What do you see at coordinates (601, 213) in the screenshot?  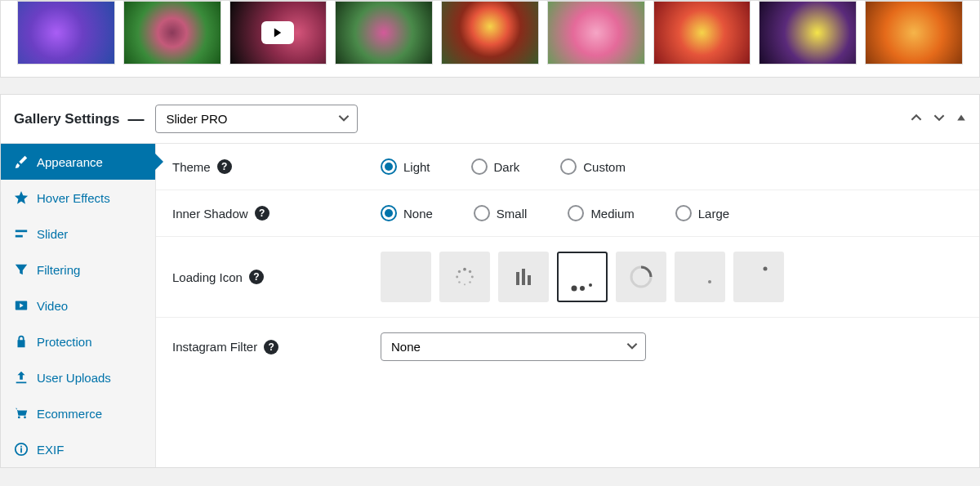 I see `radio-shadow-medium: Medium` at bounding box center [601, 213].